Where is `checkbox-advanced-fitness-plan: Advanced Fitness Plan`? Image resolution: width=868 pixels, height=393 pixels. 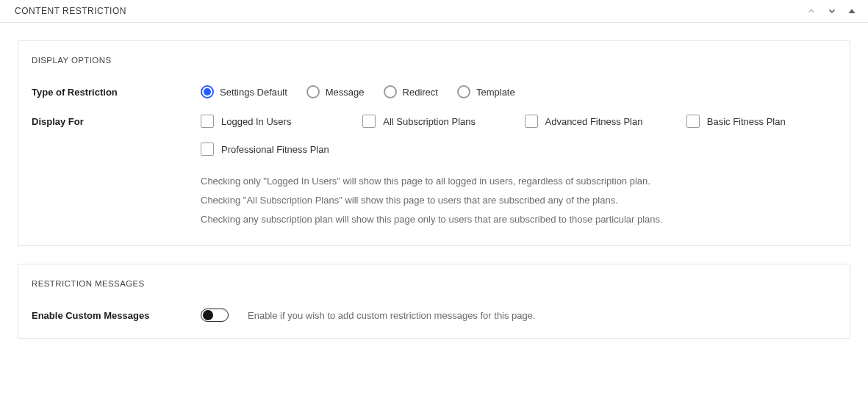
checkbox-advanced-fitness-plan: Advanced Fitness Plan is located at coordinates (600, 121).